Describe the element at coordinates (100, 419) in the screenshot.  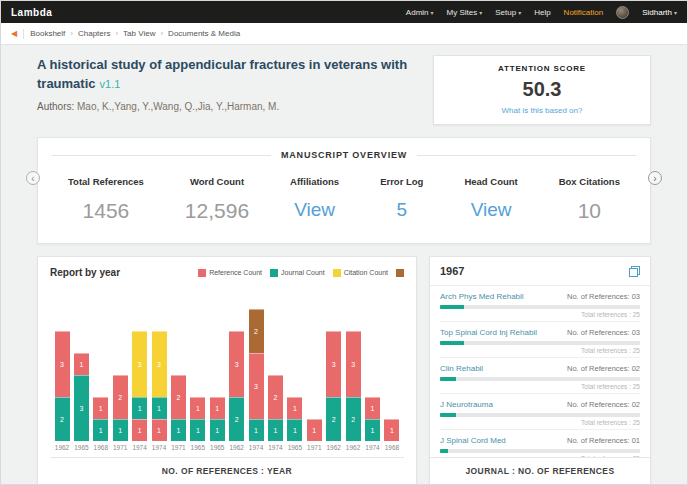
I see `bar-1968: 11` at that location.